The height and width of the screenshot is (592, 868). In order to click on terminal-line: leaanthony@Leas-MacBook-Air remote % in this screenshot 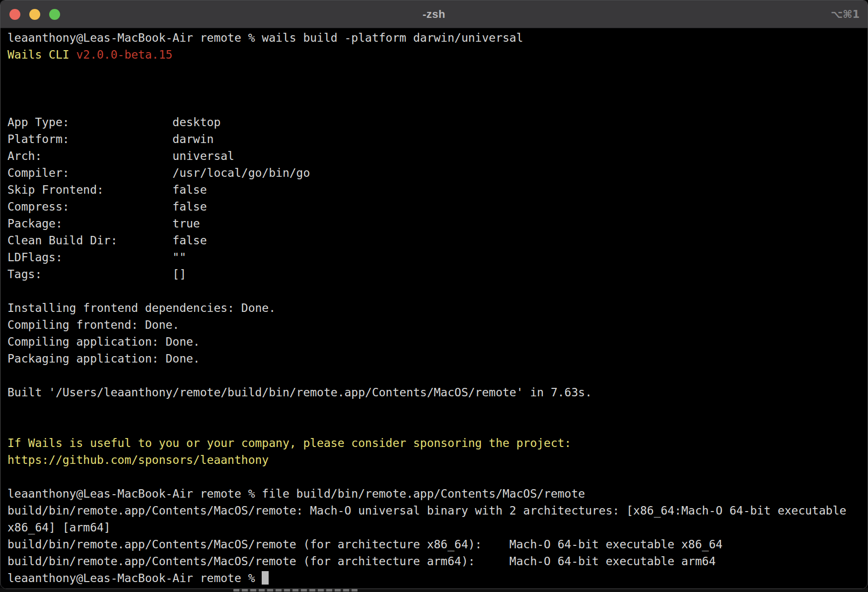, I will do `click(437, 578)`.